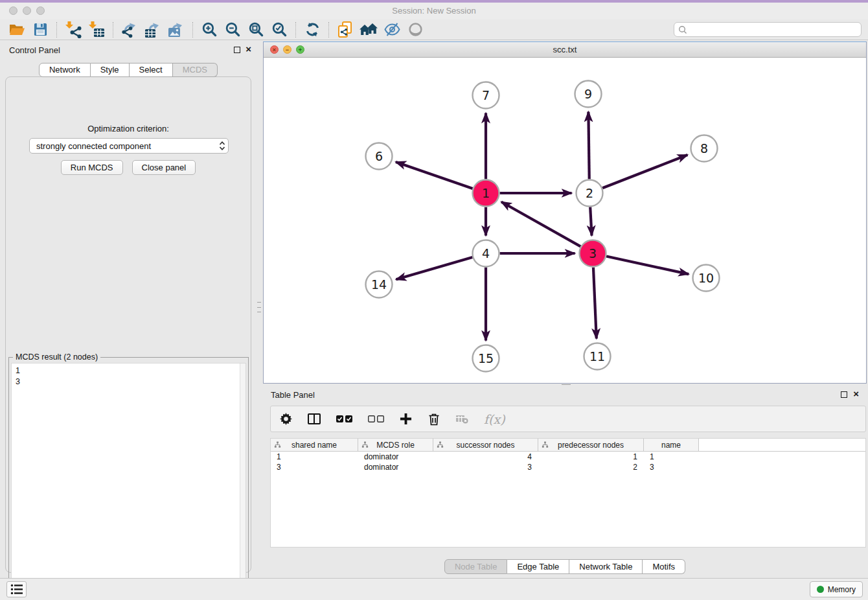  Describe the element at coordinates (434, 419) in the screenshot. I see `delete-column-button` at that location.